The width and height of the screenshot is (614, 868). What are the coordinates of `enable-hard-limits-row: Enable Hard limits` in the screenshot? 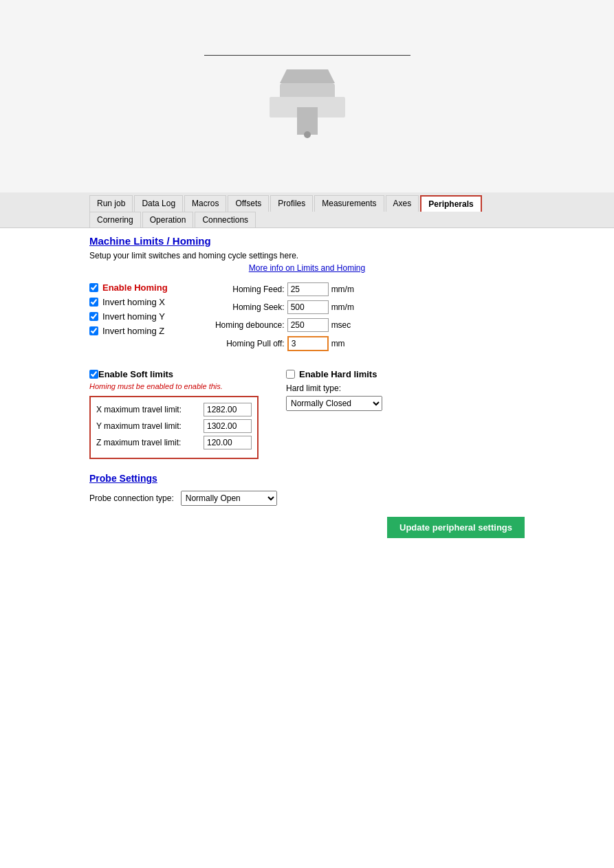 It's located at (334, 374).